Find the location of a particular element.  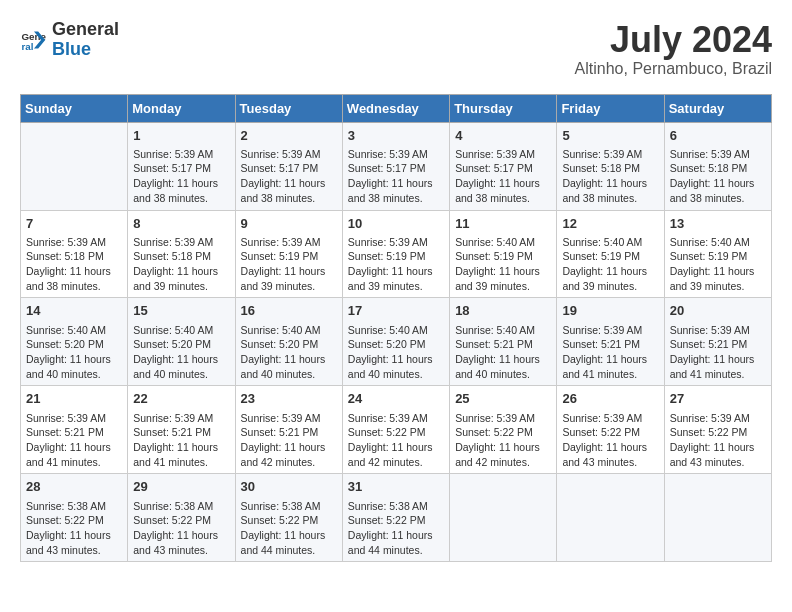

day-number: 1 is located at coordinates (181, 136).